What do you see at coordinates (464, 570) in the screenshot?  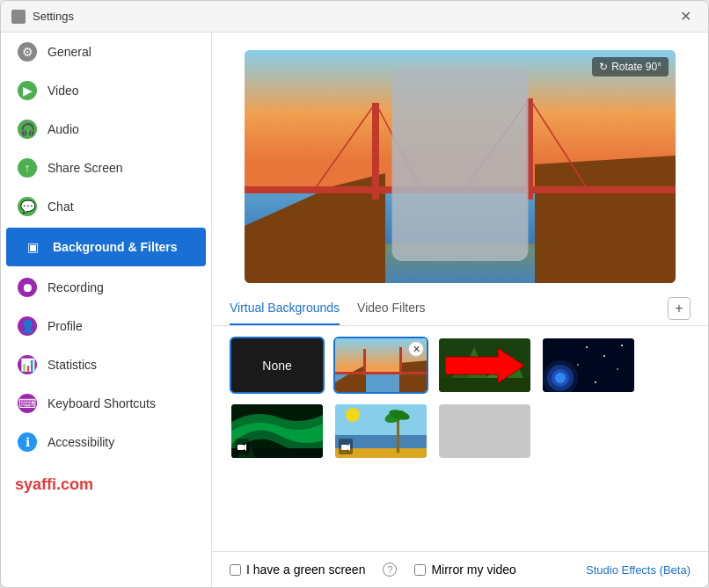 I see `mirror-video-checkbox-label: Mirror my video` at bounding box center [464, 570].